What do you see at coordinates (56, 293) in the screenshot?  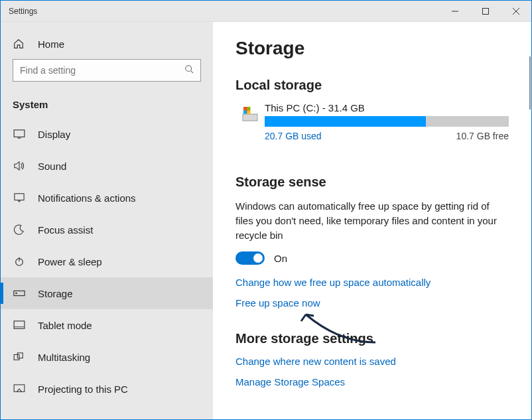 I see `sidebar-item-label: Storage` at bounding box center [56, 293].